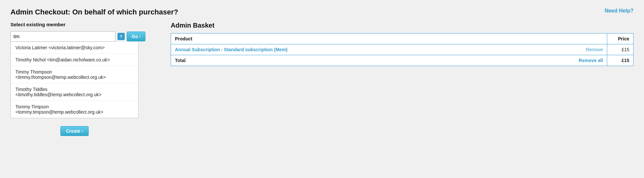  What do you see at coordinates (83, 36) in the screenshot?
I see `search-row: ? Go ›` at bounding box center [83, 36].